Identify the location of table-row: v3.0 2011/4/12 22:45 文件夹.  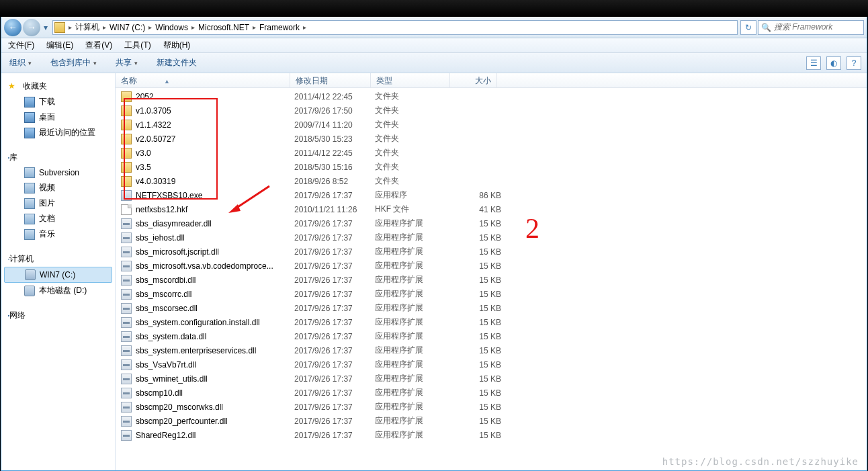
(491, 153).